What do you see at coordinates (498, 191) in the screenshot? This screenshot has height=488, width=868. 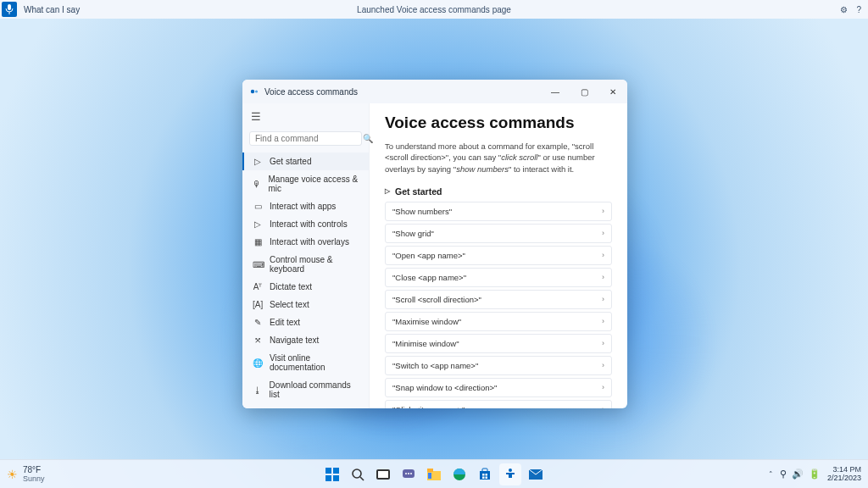 I see `section-header: ▷ Get started` at bounding box center [498, 191].